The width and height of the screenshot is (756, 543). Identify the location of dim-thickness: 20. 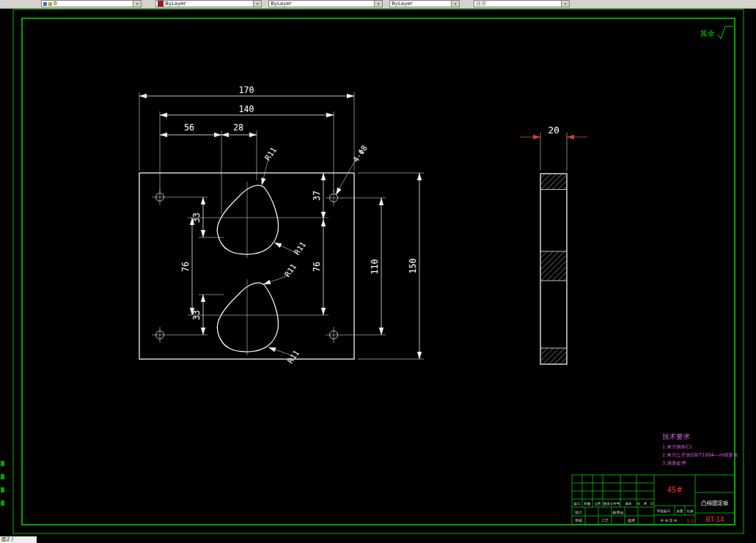
(554, 130).